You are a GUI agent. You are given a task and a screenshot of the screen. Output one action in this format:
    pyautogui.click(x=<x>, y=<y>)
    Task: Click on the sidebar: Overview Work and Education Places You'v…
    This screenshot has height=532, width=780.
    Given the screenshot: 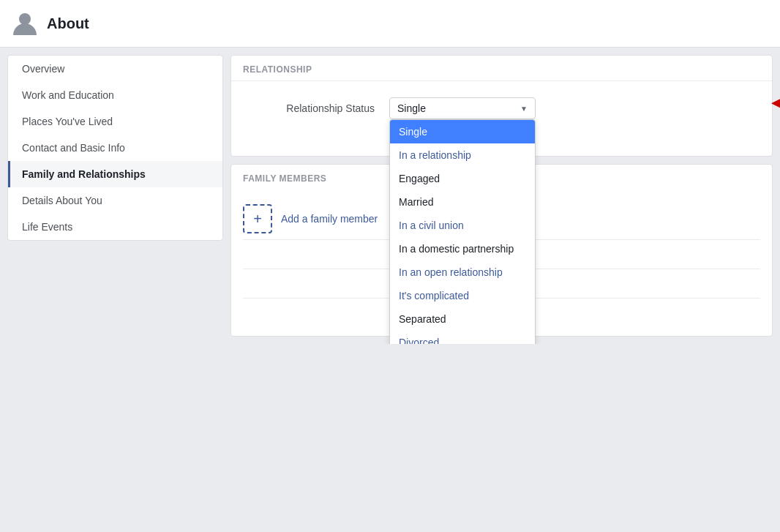 What is the action you would take?
    pyautogui.click(x=116, y=148)
    